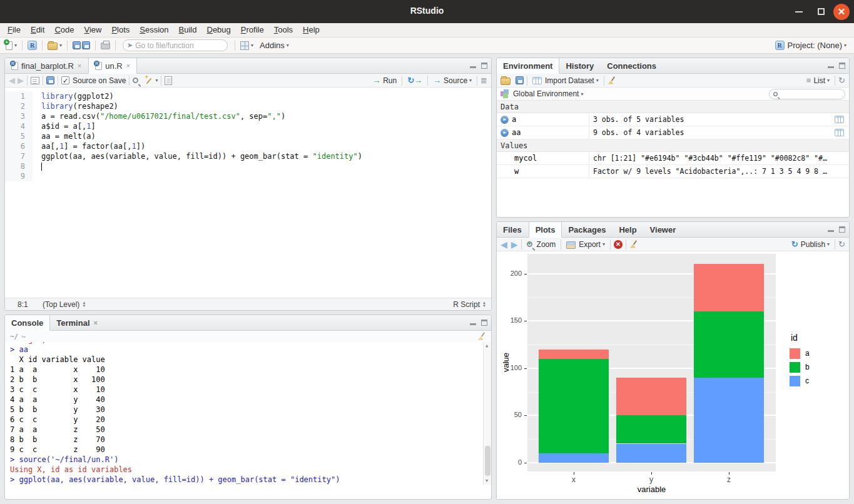 The height and width of the screenshot is (504, 854). What do you see at coordinates (514, 244) in the screenshot?
I see `next-plot-icon: ▶` at bounding box center [514, 244].